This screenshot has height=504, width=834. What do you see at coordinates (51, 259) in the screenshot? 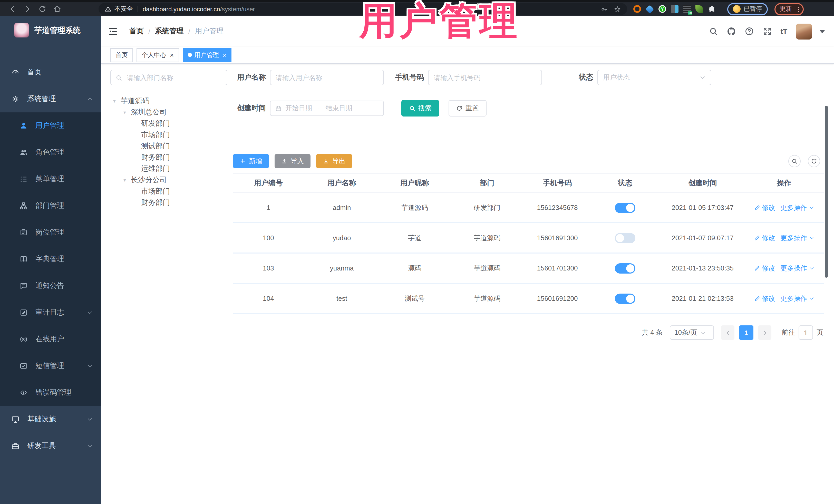
I see `sidebar-item-dict: 字典管理` at bounding box center [51, 259].